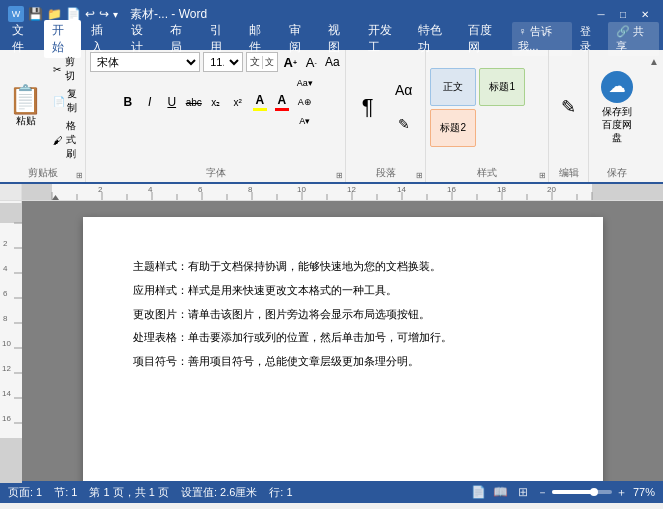  What do you see at coordinates (90, 14) in the screenshot?
I see `undo-icon: ↩` at bounding box center [90, 14].